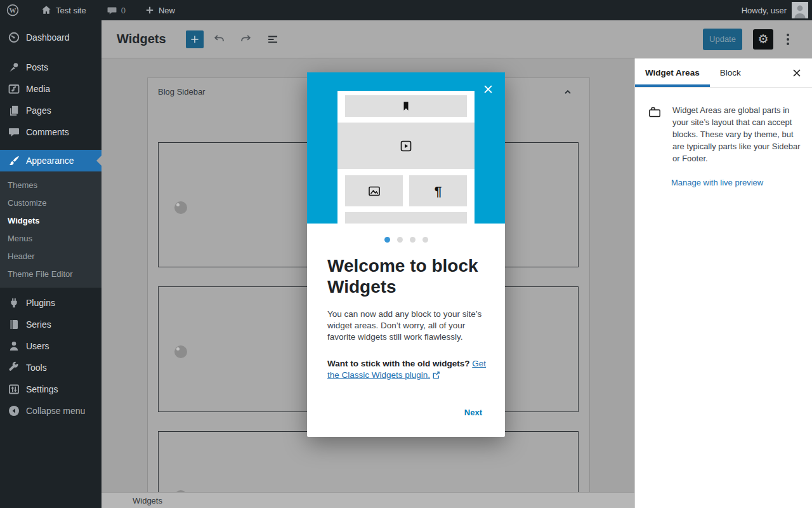 This screenshot has height=508, width=812. Describe the element at coordinates (63, 10) in the screenshot. I see `site-link: Test site` at that location.